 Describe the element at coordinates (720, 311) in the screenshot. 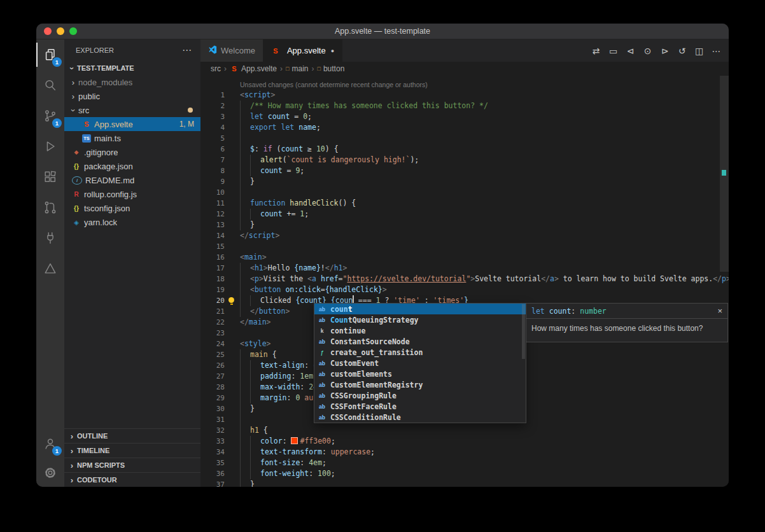

I see `close-icon: ×` at that location.